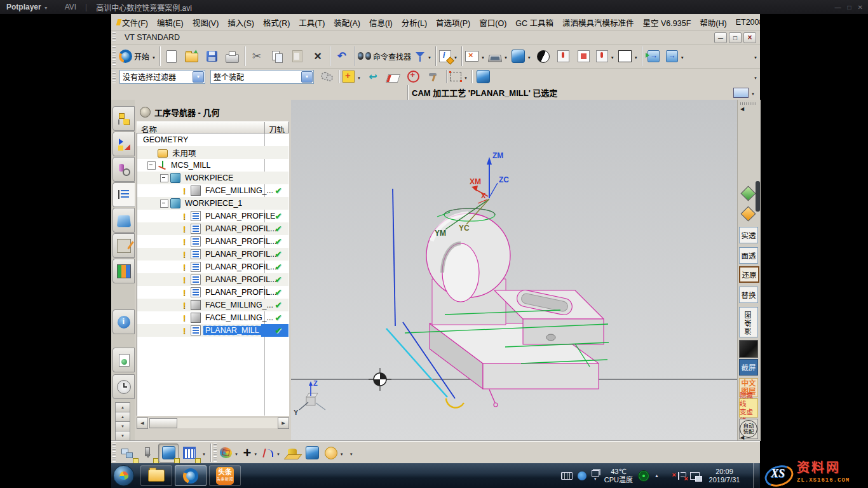 The width and height of the screenshot is (868, 488). Describe the element at coordinates (225, 475) in the screenshot. I see `taskbar-toutiao-button: 头条 头条新闻` at that location.